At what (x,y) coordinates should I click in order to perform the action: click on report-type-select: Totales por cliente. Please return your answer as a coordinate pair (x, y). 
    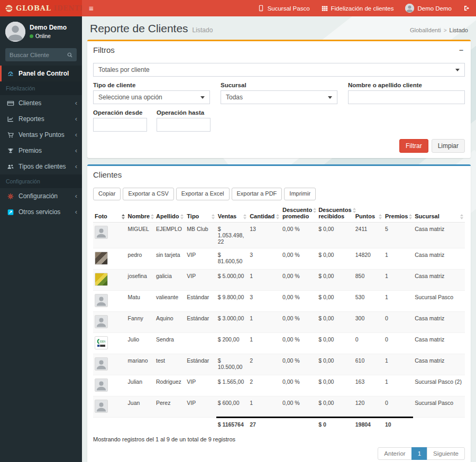
    Looking at the image, I should click on (279, 70).